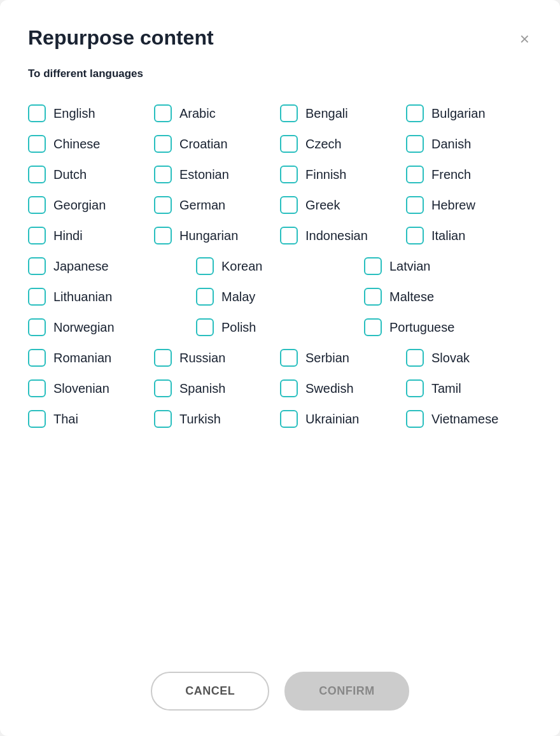  What do you see at coordinates (91, 174) in the screenshot?
I see `language-item: Dutch` at bounding box center [91, 174].